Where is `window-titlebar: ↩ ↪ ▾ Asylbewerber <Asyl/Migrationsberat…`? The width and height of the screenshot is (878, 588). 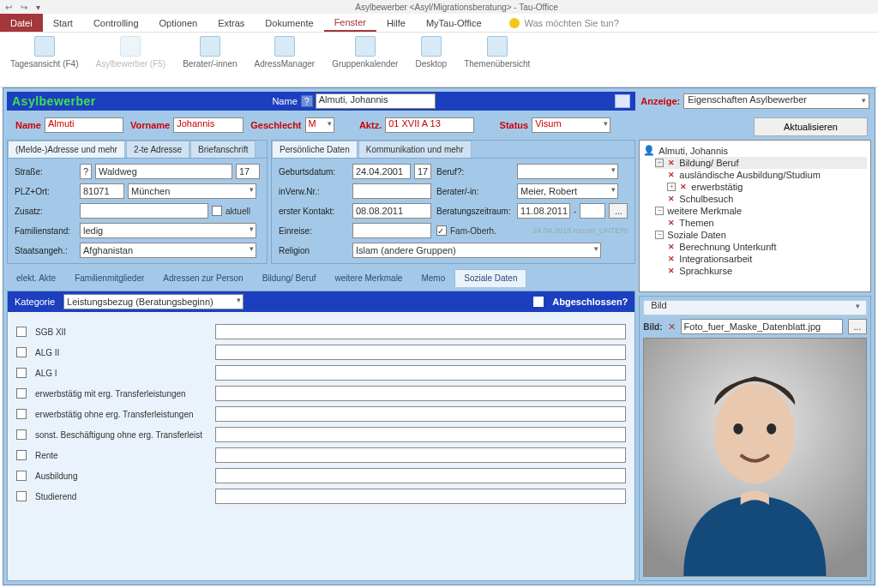
window-titlebar: ↩ ↪ ▾ Asylbewerber <Asyl/Migrationsberat… is located at coordinates (439, 7).